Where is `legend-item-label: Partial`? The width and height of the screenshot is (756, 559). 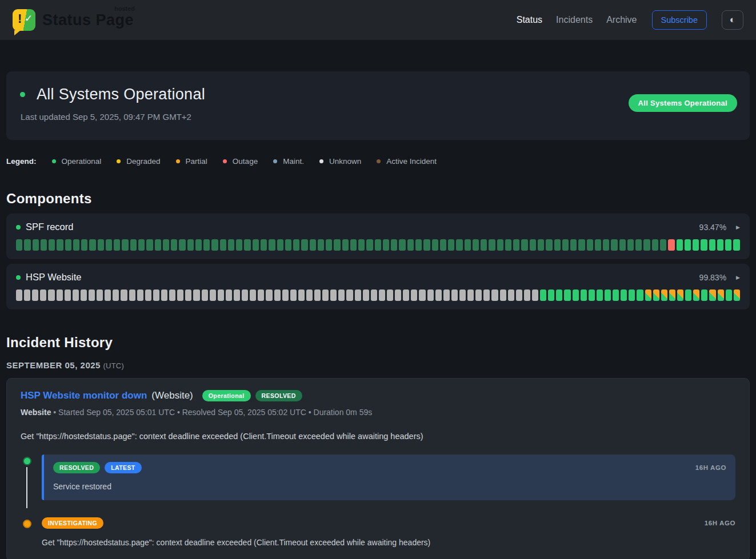
legend-item-label: Partial is located at coordinates (197, 161).